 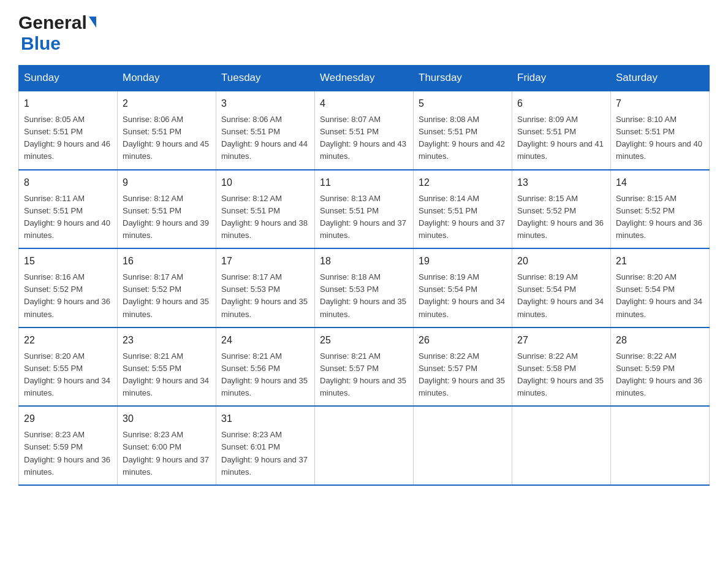 I want to click on day-cell: 30 Sunrise: 8:23 AM Sunset: 6:00 PM Dayl…, so click(x=167, y=445).